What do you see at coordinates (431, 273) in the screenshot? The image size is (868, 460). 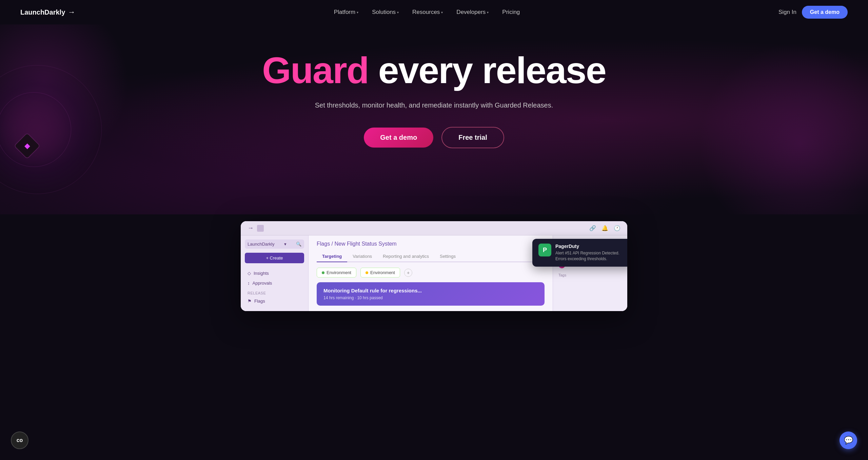 I see `frame-main: Flags / New Flight Status System Targeti…` at bounding box center [431, 273].